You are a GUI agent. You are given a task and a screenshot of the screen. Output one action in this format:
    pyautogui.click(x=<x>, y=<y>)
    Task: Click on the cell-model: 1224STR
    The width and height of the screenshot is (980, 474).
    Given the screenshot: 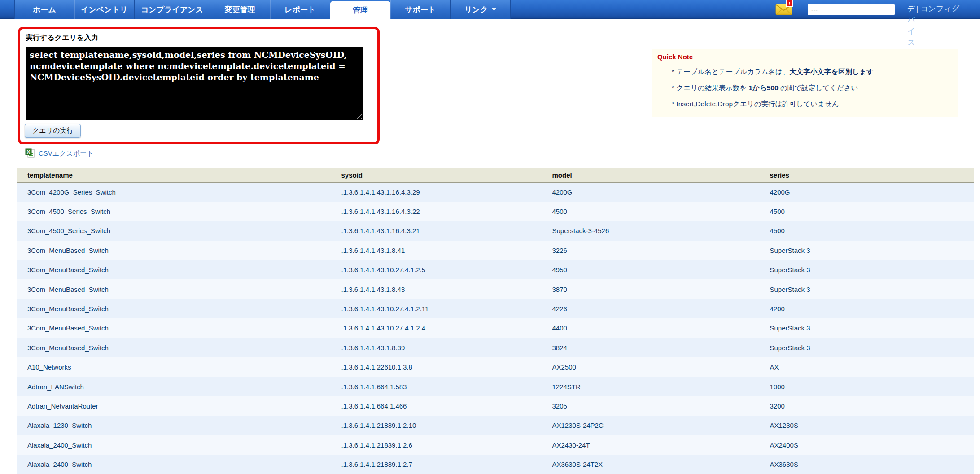 What is the action you would take?
    pyautogui.click(x=652, y=387)
    